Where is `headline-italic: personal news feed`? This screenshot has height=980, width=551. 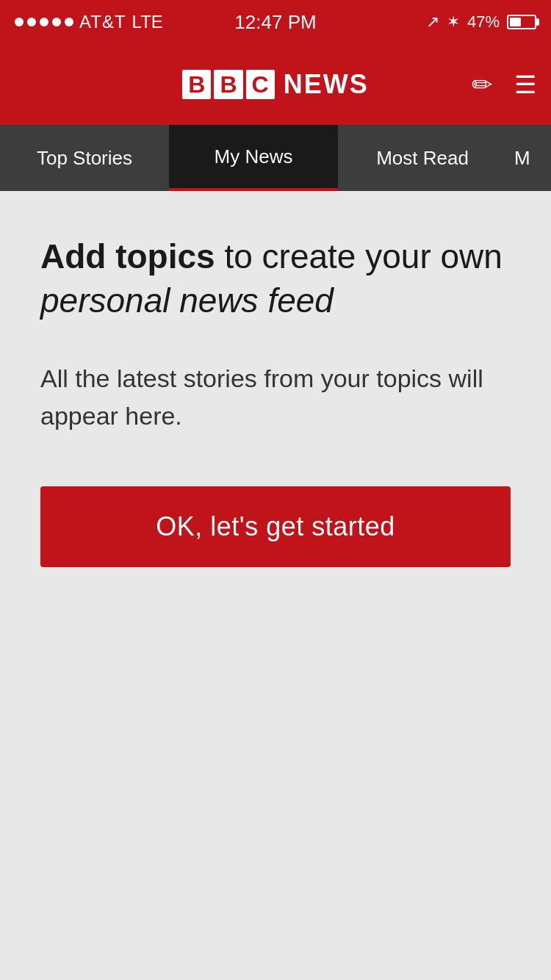
headline-italic: personal news feed is located at coordinates (187, 300).